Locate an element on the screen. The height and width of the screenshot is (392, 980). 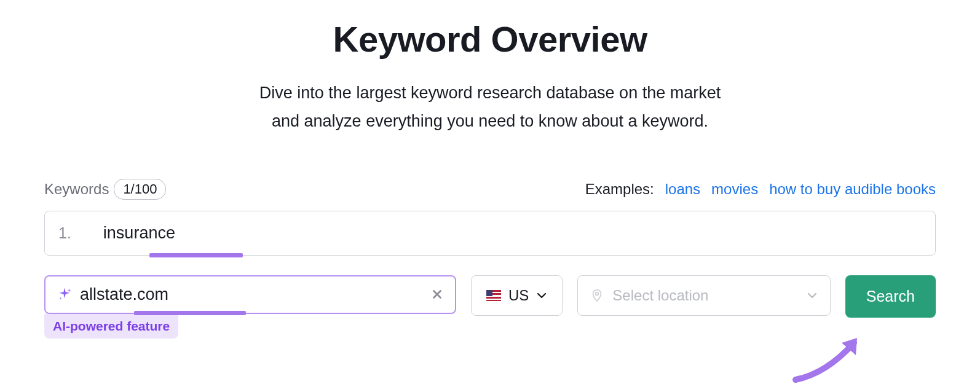
example-link-loans: loans is located at coordinates (682, 189).